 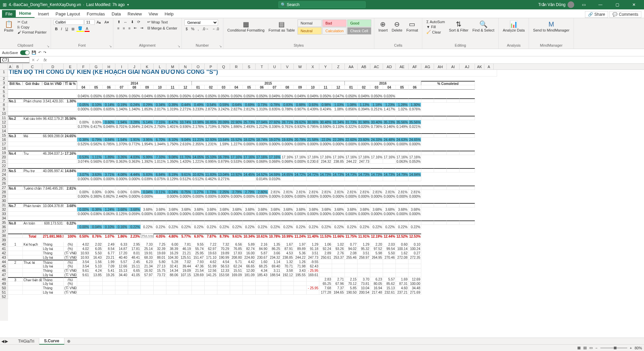 What do you see at coordinates (300, 96) in the screenshot?
I see `cell: 0.049%` at bounding box center [300, 96].